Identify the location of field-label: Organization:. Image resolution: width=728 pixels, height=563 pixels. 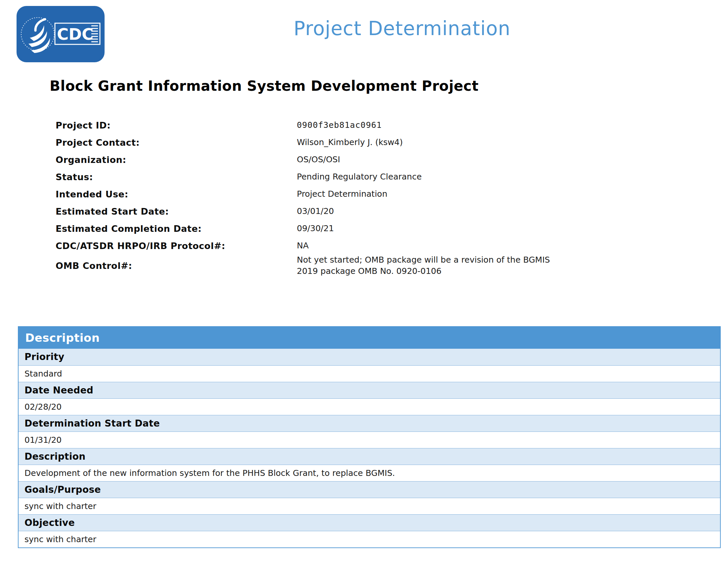
(176, 160).